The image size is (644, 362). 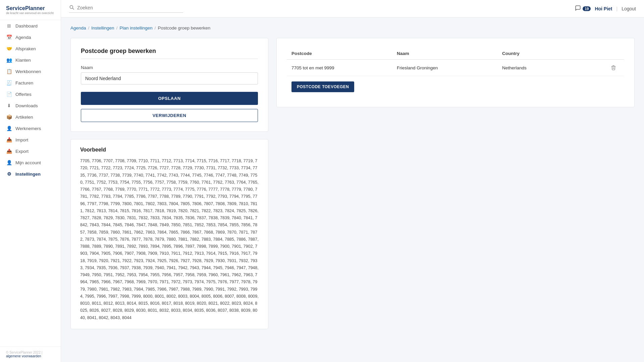 What do you see at coordinates (9, 83) in the screenshot?
I see `facturen-icon: 🧾` at bounding box center [9, 83].